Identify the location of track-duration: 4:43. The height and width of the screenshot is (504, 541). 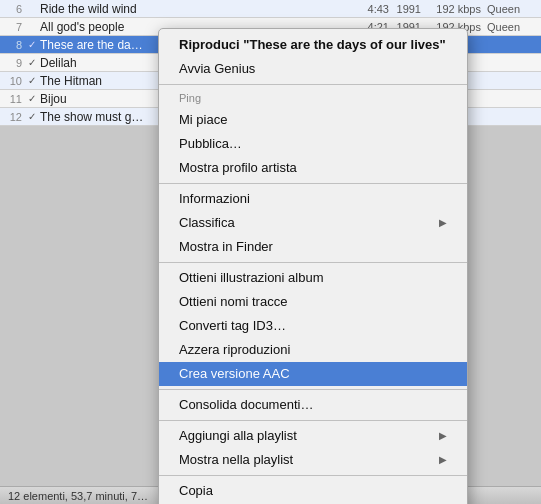
(377, 9).